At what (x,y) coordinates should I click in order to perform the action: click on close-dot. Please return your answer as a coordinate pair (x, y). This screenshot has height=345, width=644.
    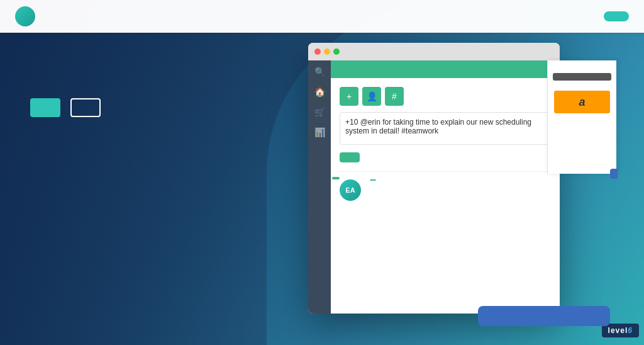
    Looking at the image, I should click on (318, 52).